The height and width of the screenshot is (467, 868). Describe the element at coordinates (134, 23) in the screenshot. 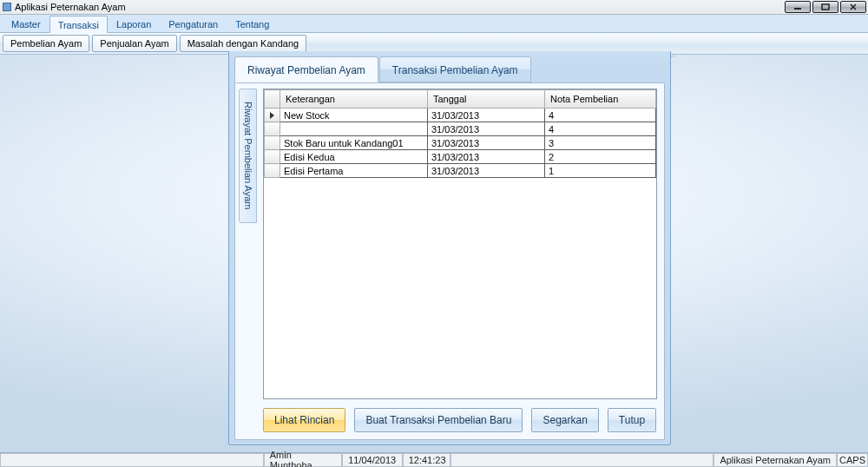

I see `menu-item-laporan: Laporan` at that location.